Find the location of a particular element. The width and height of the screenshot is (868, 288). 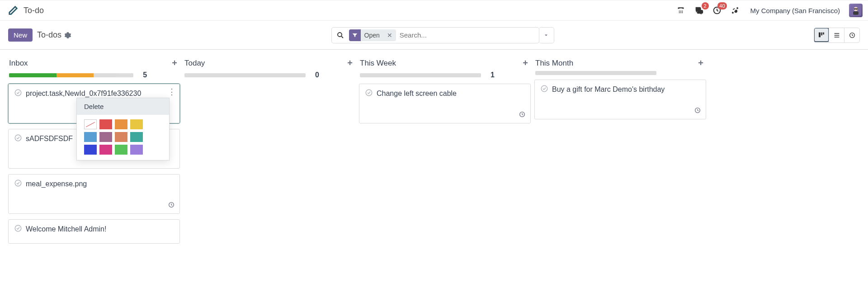

breadcrumb-item: To-dos is located at coordinates (49, 35).